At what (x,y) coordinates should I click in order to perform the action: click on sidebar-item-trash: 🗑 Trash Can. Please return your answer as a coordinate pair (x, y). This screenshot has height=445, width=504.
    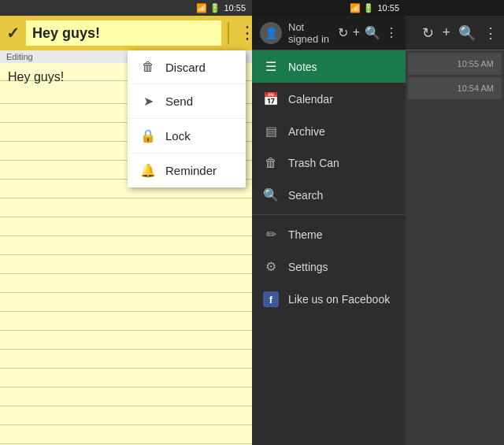
    Looking at the image, I should click on (329, 163).